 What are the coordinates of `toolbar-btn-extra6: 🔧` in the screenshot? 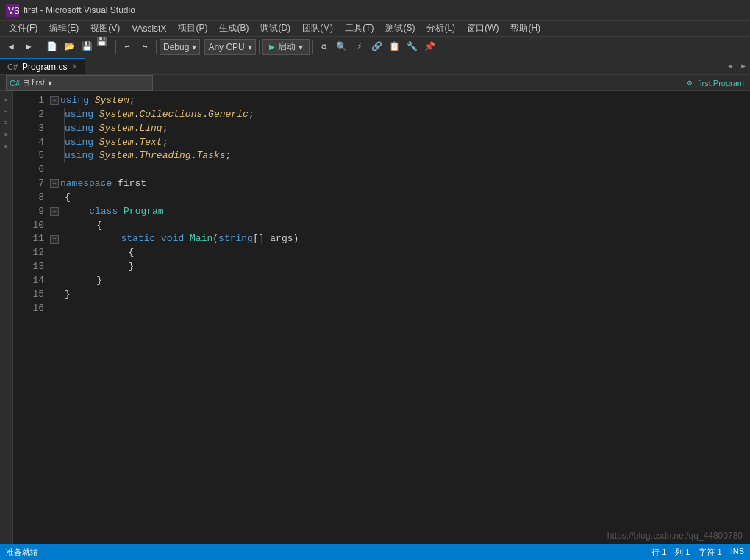 It's located at (413, 47).